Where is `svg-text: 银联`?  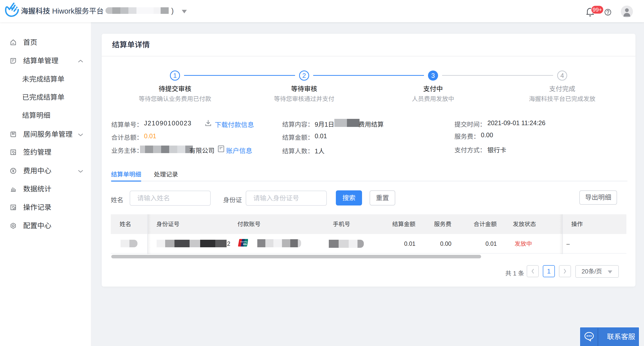 svg-text: 银联 is located at coordinates (245, 244).